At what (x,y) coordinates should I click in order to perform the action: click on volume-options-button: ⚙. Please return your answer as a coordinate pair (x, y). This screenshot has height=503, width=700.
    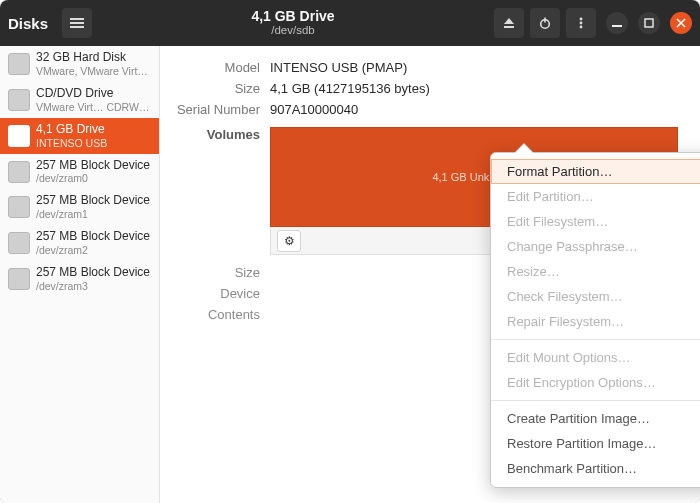
    Looking at the image, I should click on (289, 241).